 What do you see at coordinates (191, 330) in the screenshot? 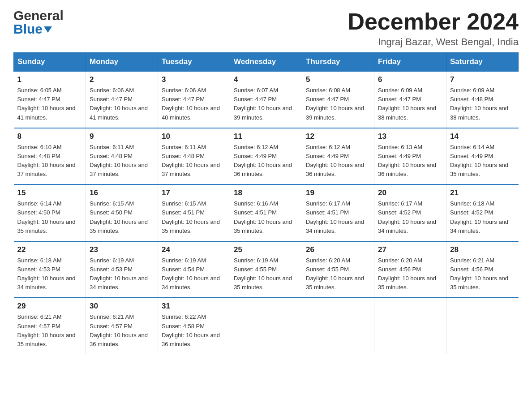
I see `day-info: Sunrise: 6:22 AMSunset: 4:58 PMDaylight:…` at bounding box center [191, 330].